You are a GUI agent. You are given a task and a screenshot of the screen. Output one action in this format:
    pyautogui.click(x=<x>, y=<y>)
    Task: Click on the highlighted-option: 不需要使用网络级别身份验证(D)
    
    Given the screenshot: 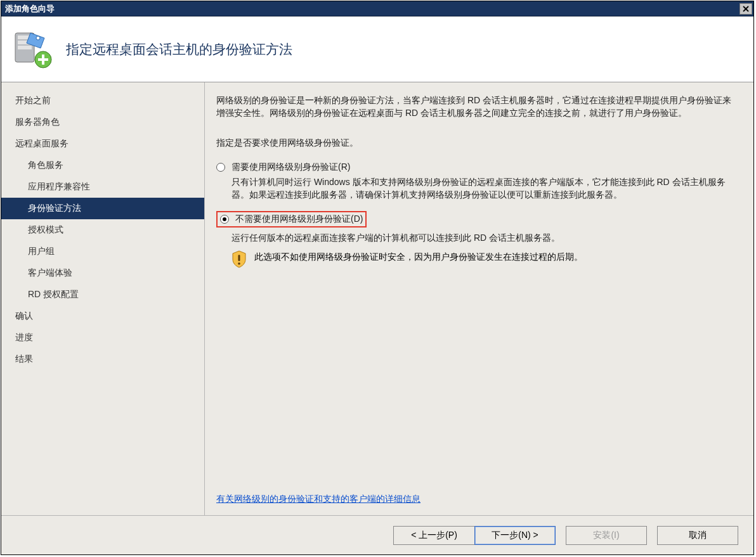 What is the action you would take?
    pyautogui.click(x=292, y=219)
    